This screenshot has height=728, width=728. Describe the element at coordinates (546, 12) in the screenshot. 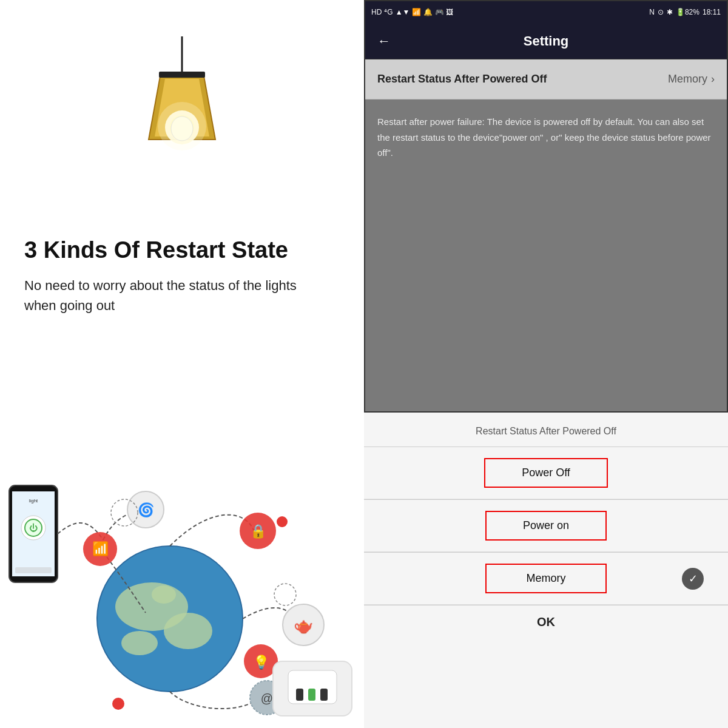

I see `status-bar: HD ⁴G ▲▼ 📶 🔔 🎮 🖼 N ⊙ ✱ 🔋82% 18:11` at that location.